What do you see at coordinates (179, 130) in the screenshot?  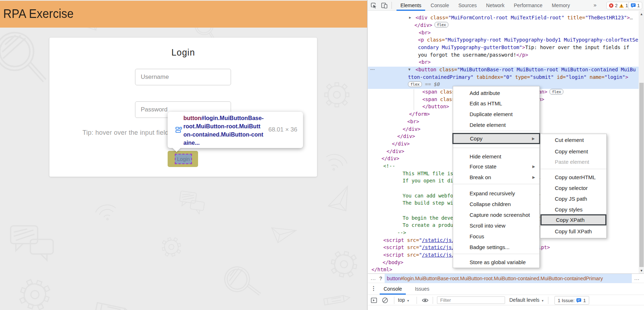 I see `element-badge-icon` at bounding box center [179, 130].